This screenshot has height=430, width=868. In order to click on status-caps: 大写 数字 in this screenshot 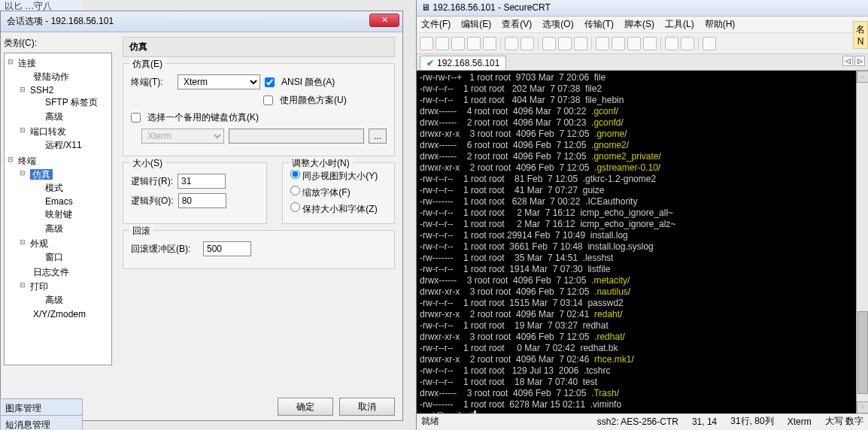, I will do `click(844, 421)`.